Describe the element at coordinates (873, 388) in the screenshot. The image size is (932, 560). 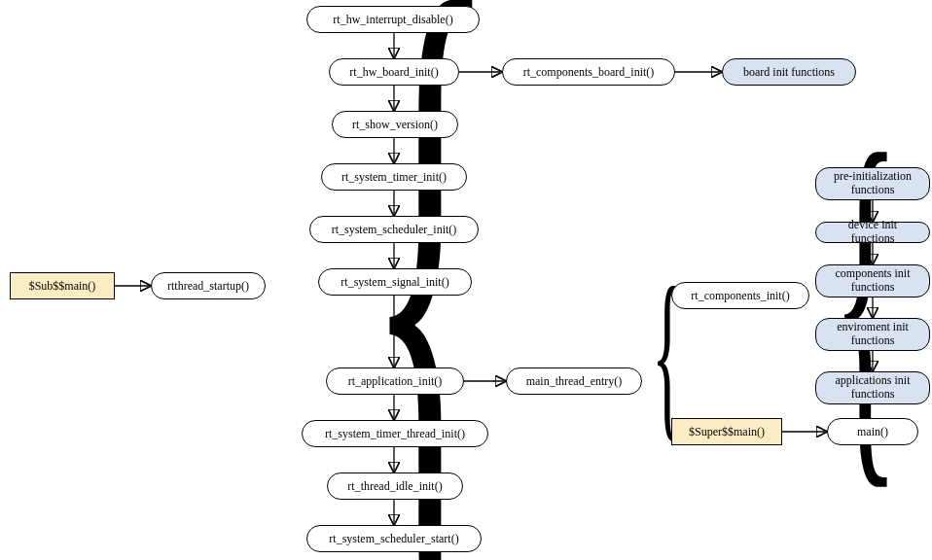
I see `app-init-funcs-node: applications init functions` at that location.